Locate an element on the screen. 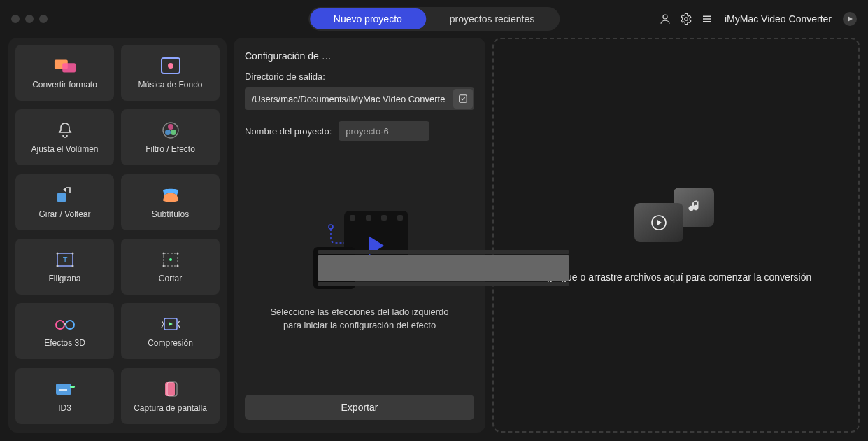 The height and width of the screenshot is (441, 868). effects-grid-icon is located at coordinates (334, 268).